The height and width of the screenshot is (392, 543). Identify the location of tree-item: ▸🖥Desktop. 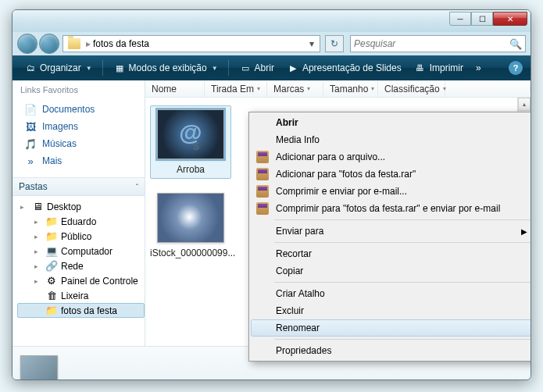
(81, 206).